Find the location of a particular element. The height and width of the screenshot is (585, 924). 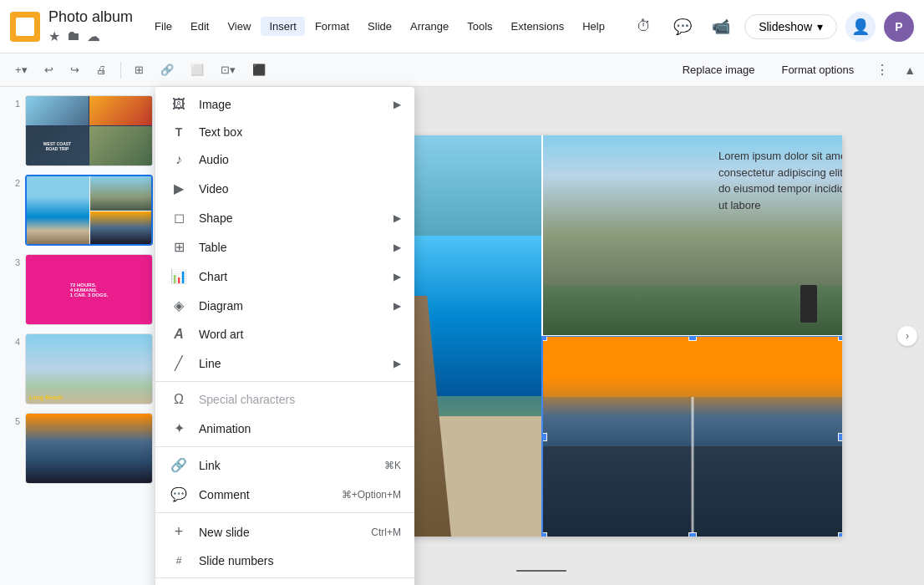

history-button: ⏱ is located at coordinates (644, 27).